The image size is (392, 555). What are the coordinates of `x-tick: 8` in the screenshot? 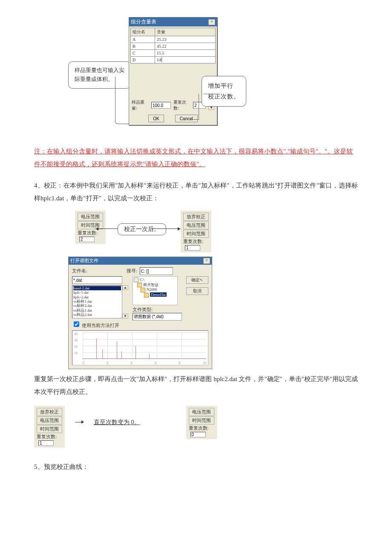 It's located at (180, 363).